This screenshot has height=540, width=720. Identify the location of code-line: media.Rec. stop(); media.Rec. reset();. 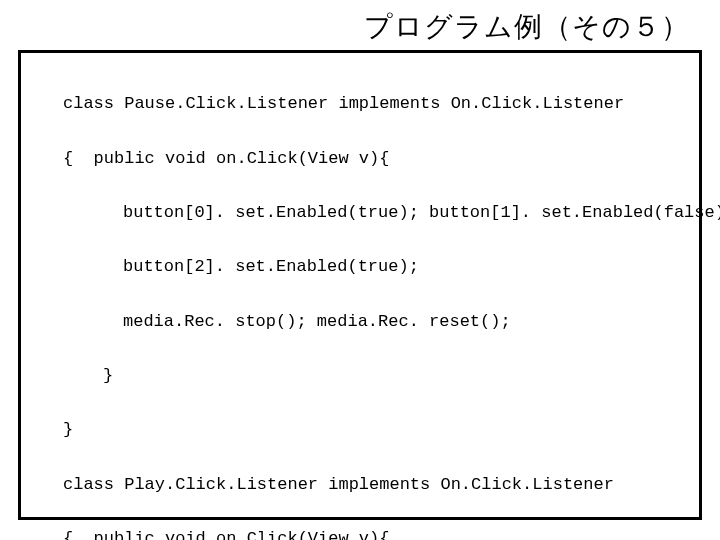
(407, 322).